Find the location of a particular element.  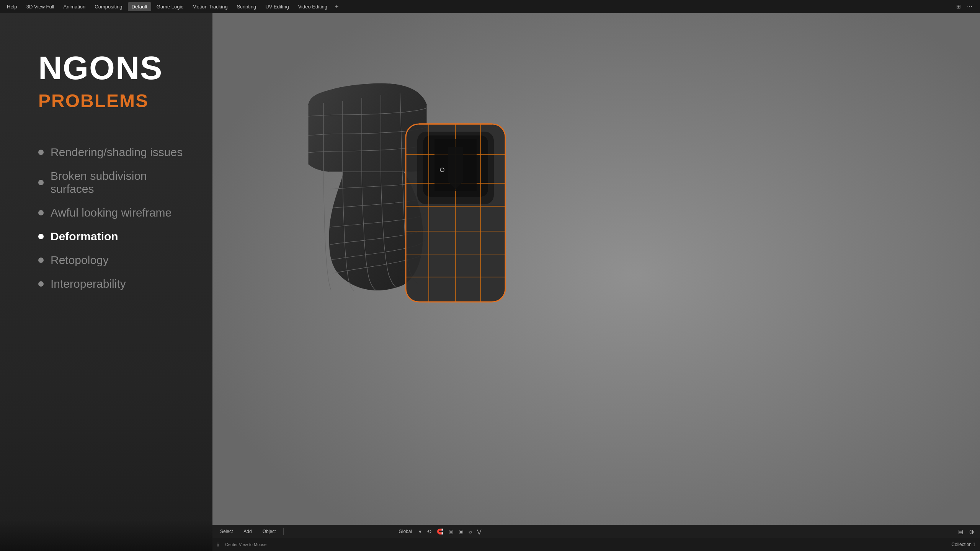

menu-videoediting: Video Editing is located at coordinates (313, 7).